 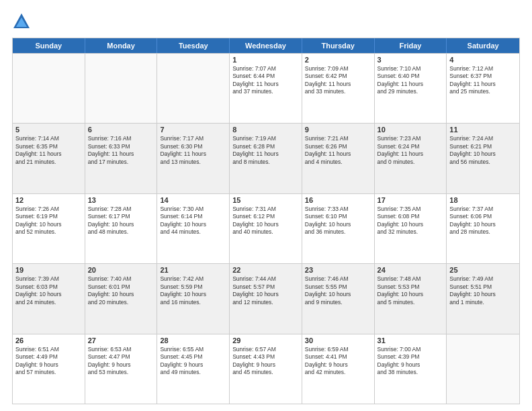 What do you see at coordinates (193, 298) in the screenshot?
I see `cal-cell: 21Sunrise: 7:42 AM Sunset: 5:59 PM Dayli…` at bounding box center [193, 298].